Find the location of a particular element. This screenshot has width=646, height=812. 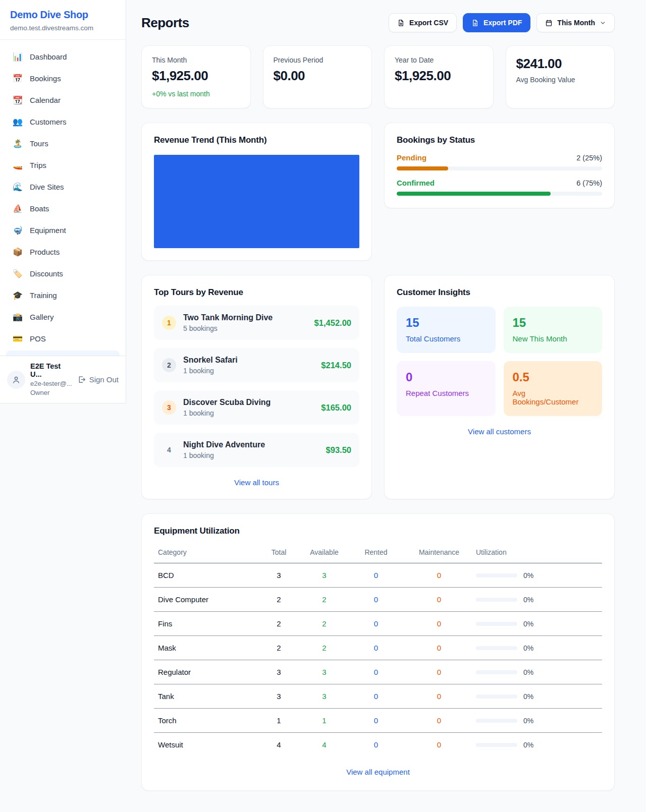

revenue-trend-chart is located at coordinates (256, 202).